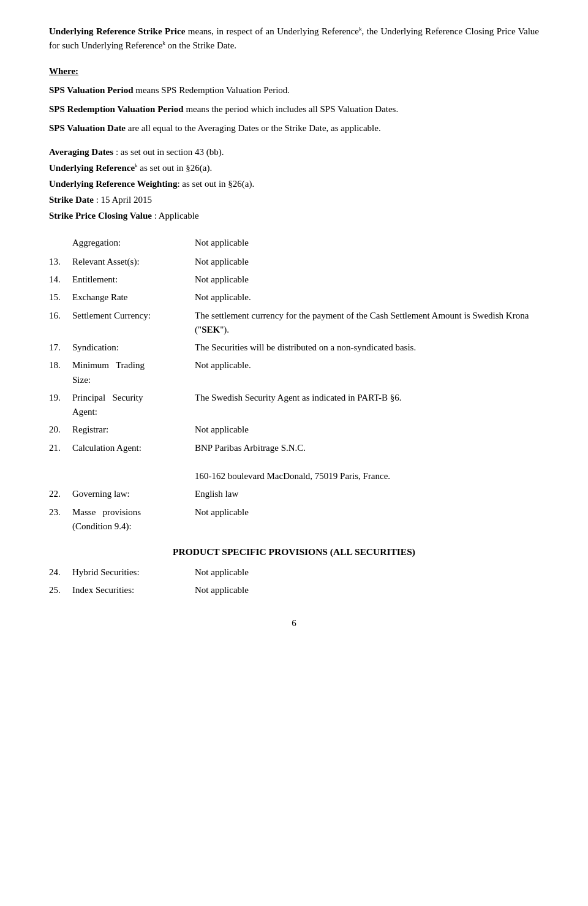 The width and height of the screenshot is (588, 906). What do you see at coordinates (294, 109) in the screenshot?
I see `sps-redemption-val-period-para: SPS Redemption Valuation Period means th…` at bounding box center [294, 109].